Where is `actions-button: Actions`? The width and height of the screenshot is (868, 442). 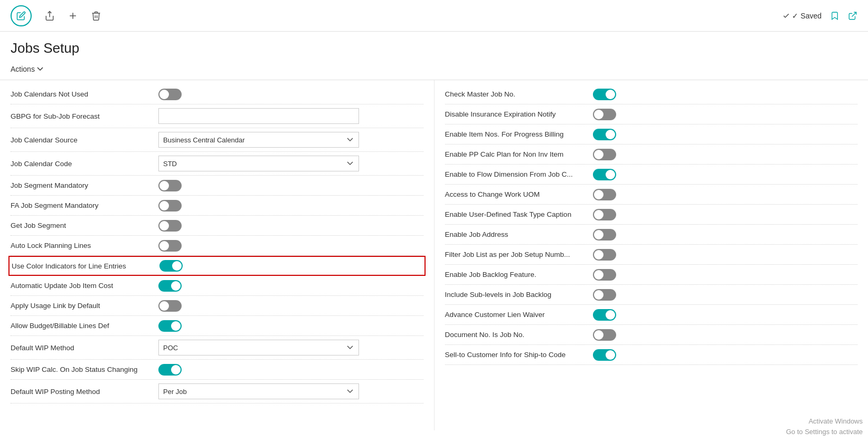 actions-button: Actions is located at coordinates (27, 69).